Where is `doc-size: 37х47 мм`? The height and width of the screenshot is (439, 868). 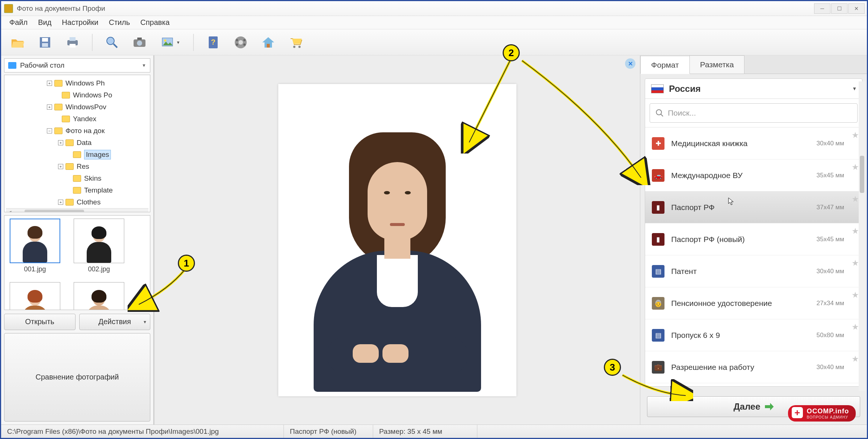 doc-size: 37х47 мм is located at coordinates (830, 207).